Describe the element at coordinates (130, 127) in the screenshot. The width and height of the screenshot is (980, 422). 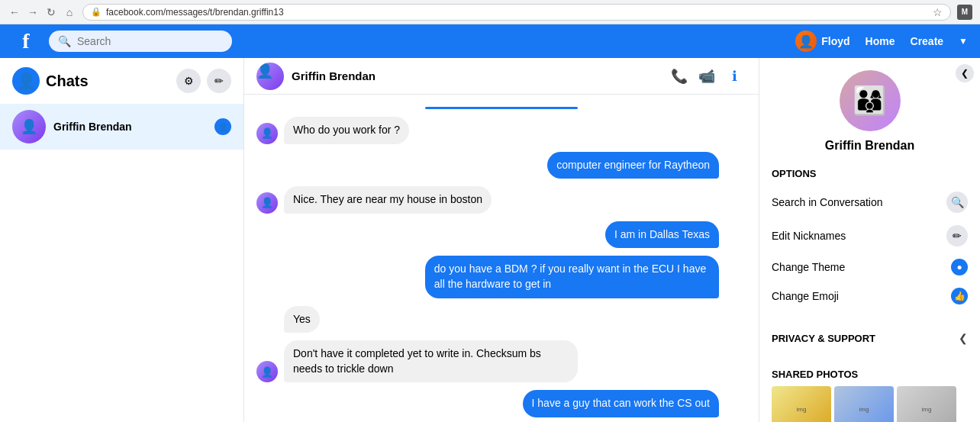
I see `chat-info-griffin: Griffin Brendan` at that location.